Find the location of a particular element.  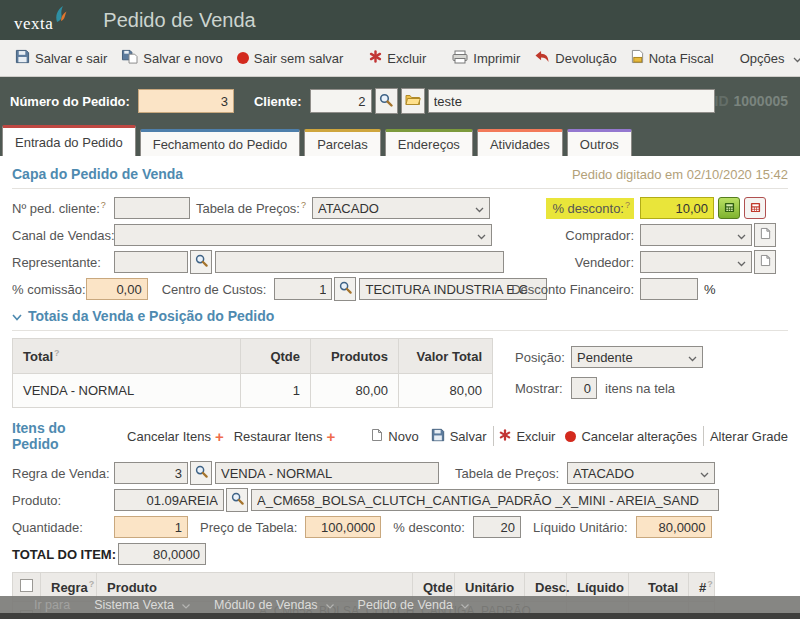

total-item-input is located at coordinates (162, 554).